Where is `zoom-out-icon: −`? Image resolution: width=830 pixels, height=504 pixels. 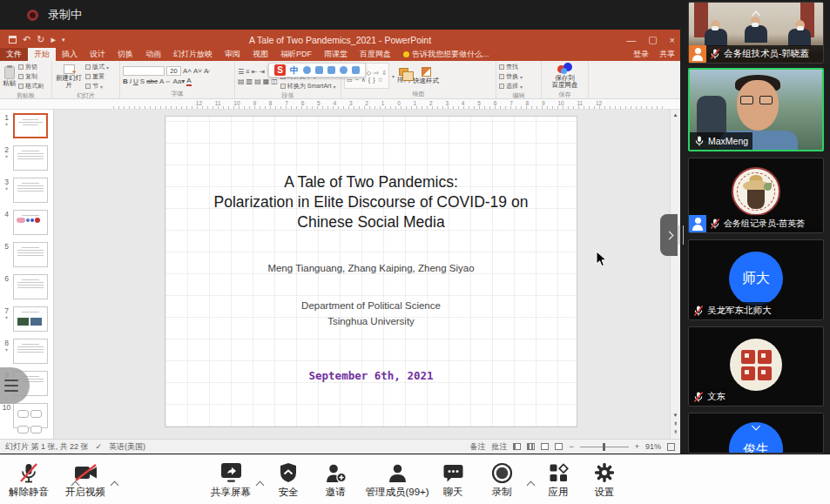
zoom-out-icon: − is located at coordinates (571, 447).